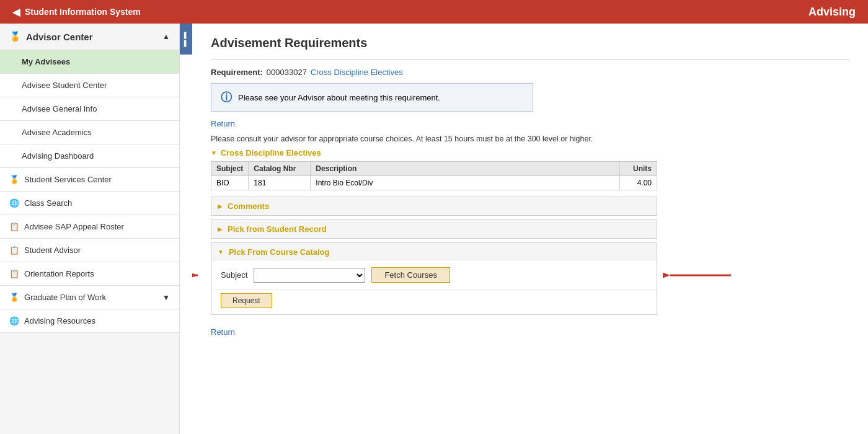 Image resolution: width=868 pixels, height=434 pixels. I want to click on advisee-general-info-label: Advisee General Info, so click(60, 109).